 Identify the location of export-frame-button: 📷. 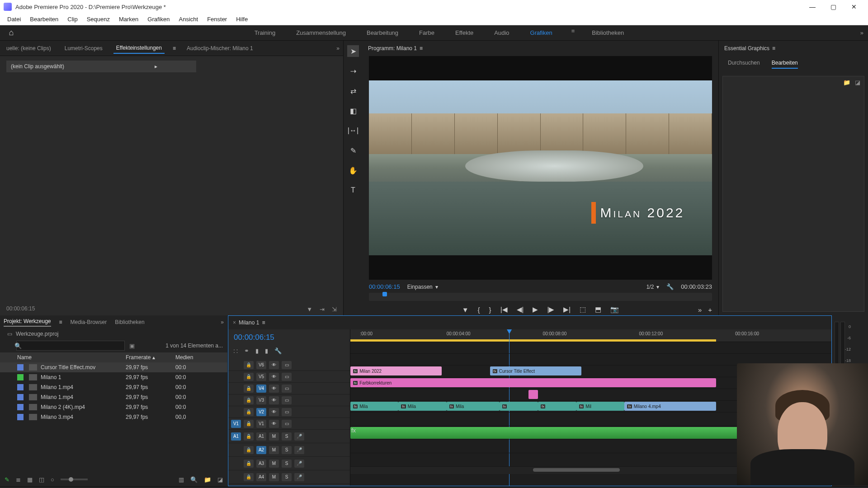
(615, 310).